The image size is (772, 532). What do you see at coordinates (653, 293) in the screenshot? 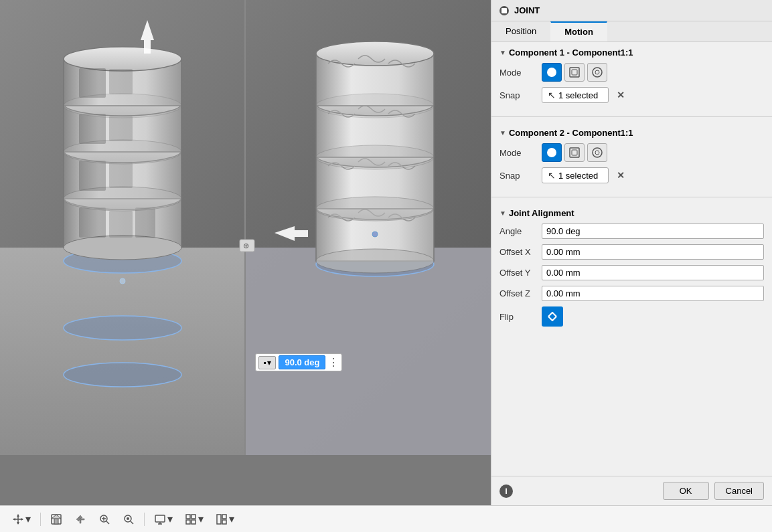
I see `offsetz-input` at bounding box center [653, 293].